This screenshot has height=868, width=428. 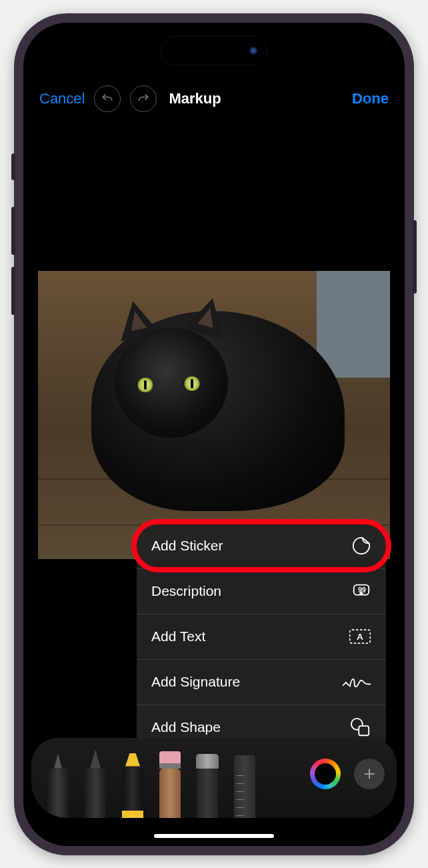 I want to click on menu-item-add-signature: Add Signature, so click(x=261, y=682).